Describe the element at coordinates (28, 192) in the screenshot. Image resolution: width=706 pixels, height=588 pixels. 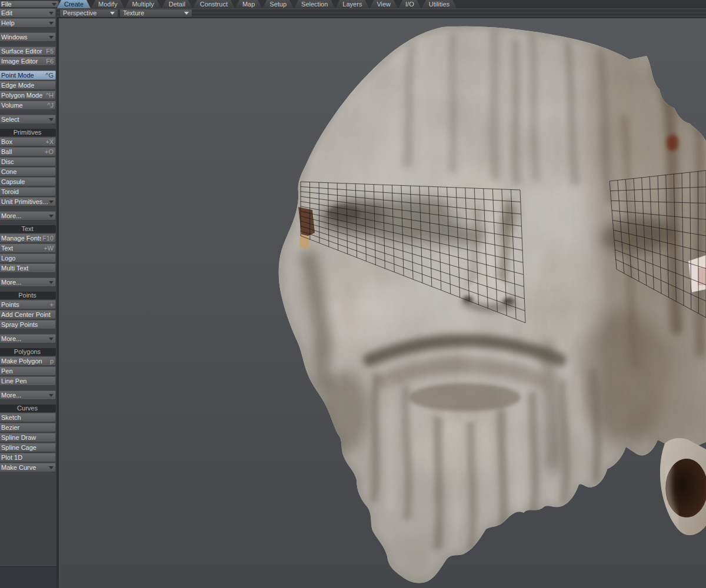
I see `sidebar-item-toroid: Toroid` at that location.